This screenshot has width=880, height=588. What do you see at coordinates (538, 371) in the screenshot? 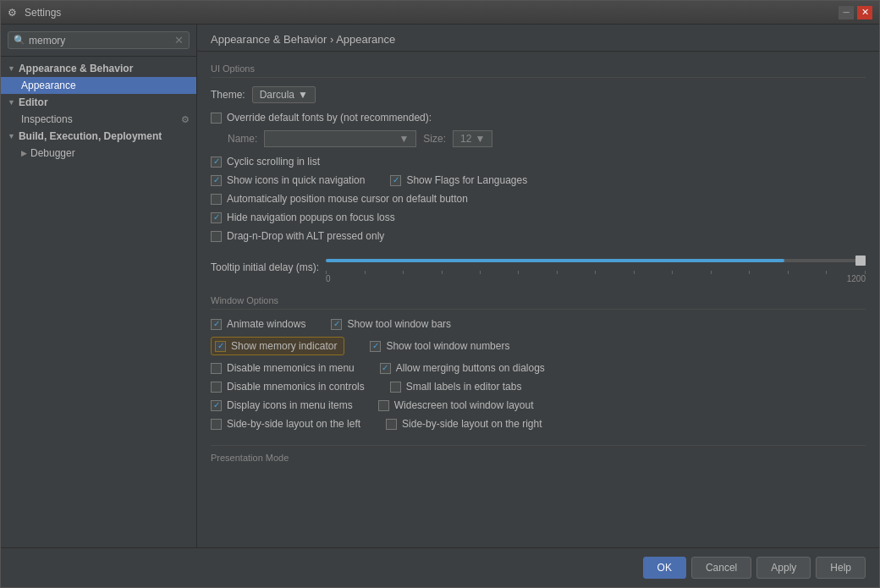
I see `window-row-3: Disable mnemonics in menu Allow merging …` at bounding box center [538, 371].